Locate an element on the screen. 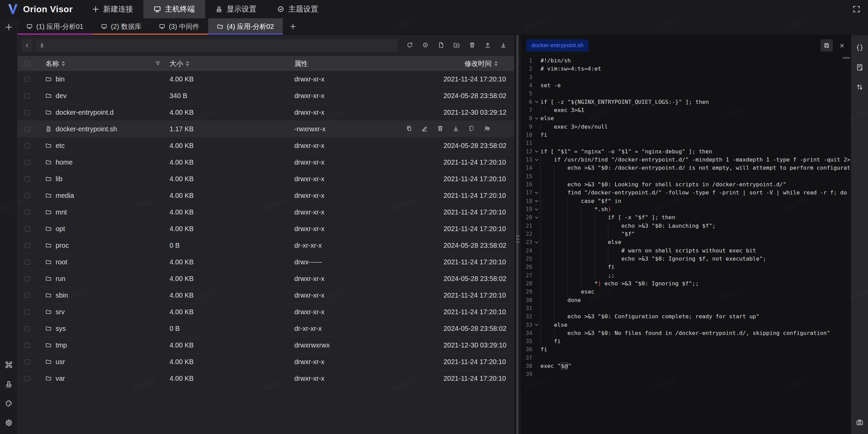  fullscreen-button is located at coordinates (856, 9).